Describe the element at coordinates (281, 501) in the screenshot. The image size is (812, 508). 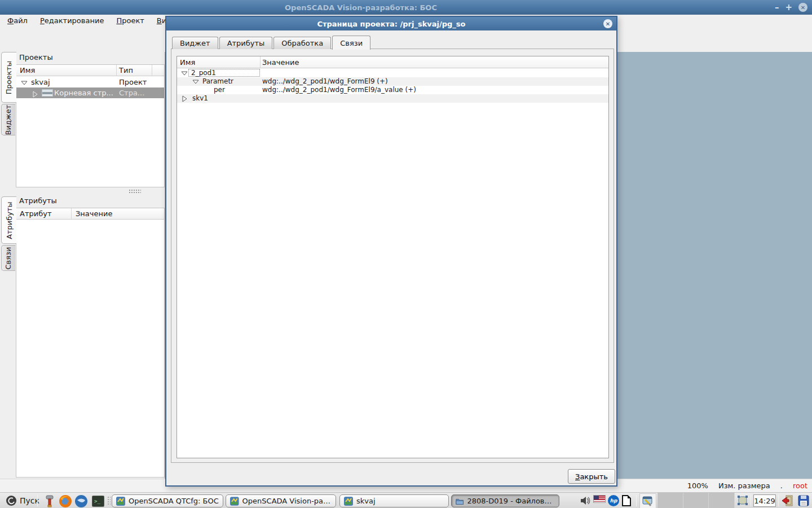
I see `task-vision: OpenSCADA Vision-раз...` at that location.